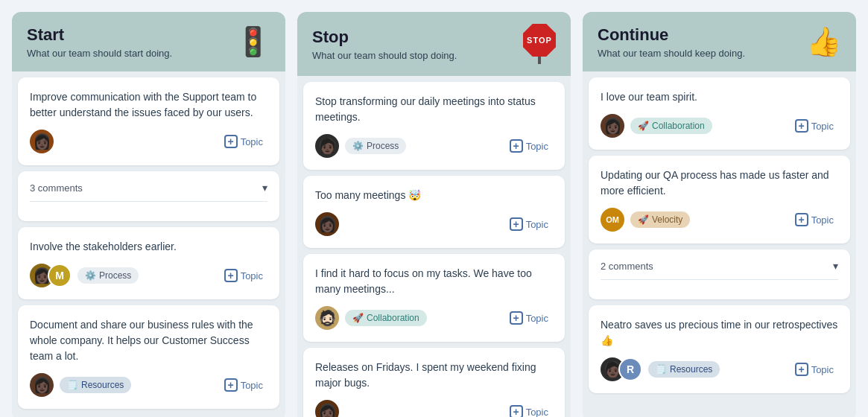  I want to click on card: Stop transforming our daily meetings int…, so click(434, 126).